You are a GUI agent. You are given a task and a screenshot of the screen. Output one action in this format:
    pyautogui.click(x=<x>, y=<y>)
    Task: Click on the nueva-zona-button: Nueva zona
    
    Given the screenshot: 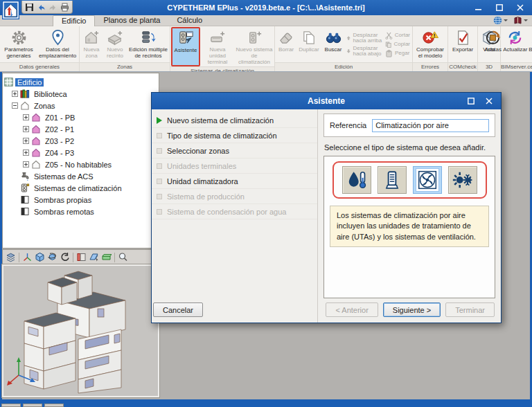 What is the action you would take?
    pyautogui.click(x=91, y=44)
    